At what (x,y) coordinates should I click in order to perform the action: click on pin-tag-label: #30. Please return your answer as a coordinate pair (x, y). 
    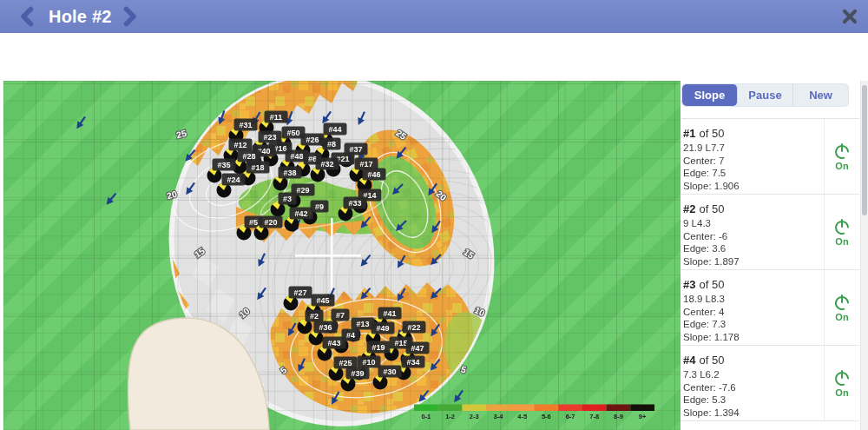
    Looking at the image, I should click on (389, 372).